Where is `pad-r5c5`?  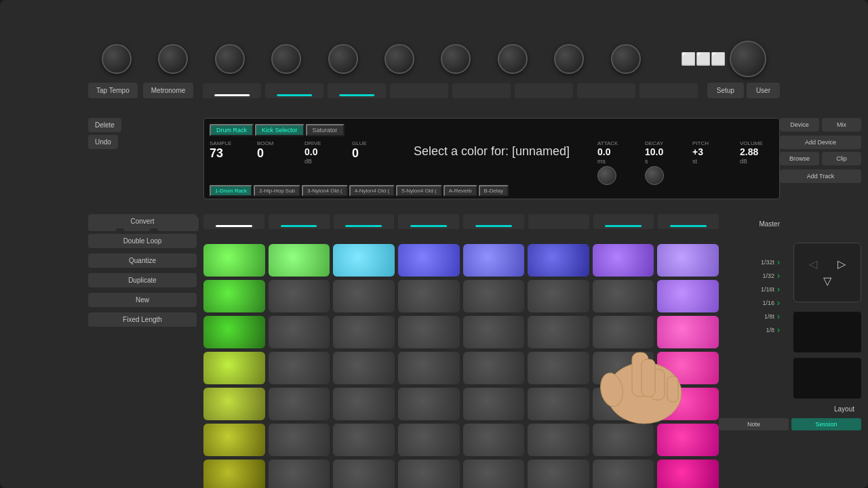 pad-r5c5 is located at coordinates (494, 404).